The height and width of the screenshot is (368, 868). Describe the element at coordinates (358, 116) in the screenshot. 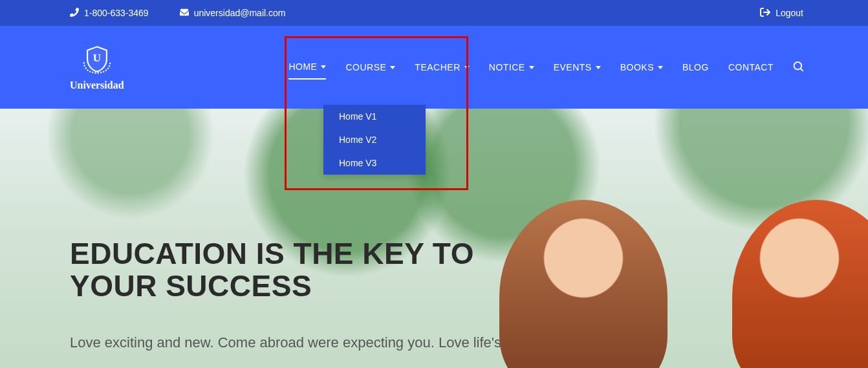

I see `dropdown-home-v1-label: Home V1` at that location.